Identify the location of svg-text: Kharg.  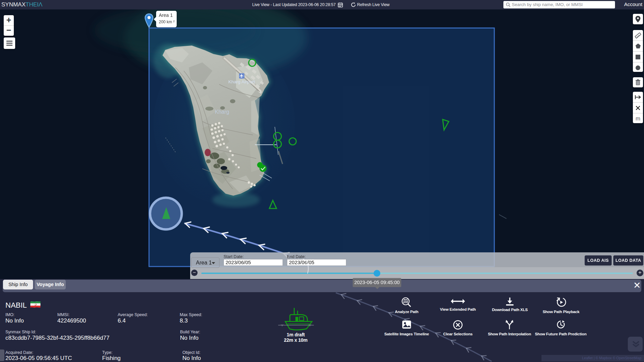
(222, 112).